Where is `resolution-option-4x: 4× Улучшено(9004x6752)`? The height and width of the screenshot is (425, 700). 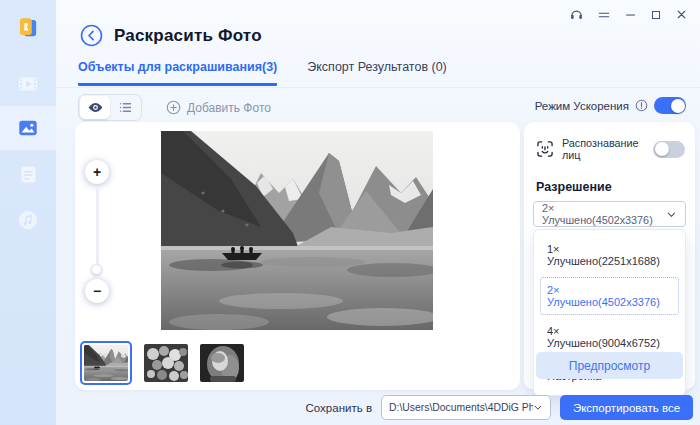
resolution-option-4x: 4× Улучшено(9004x6752) is located at coordinates (610, 337).